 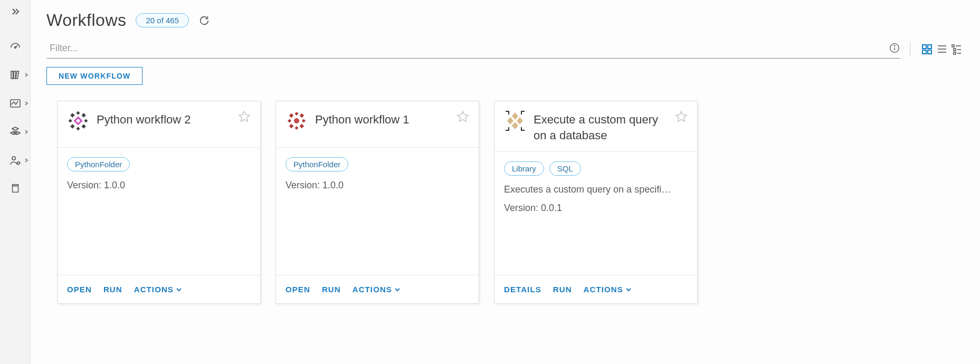 I want to click on divider, so click(x=910, y=49).